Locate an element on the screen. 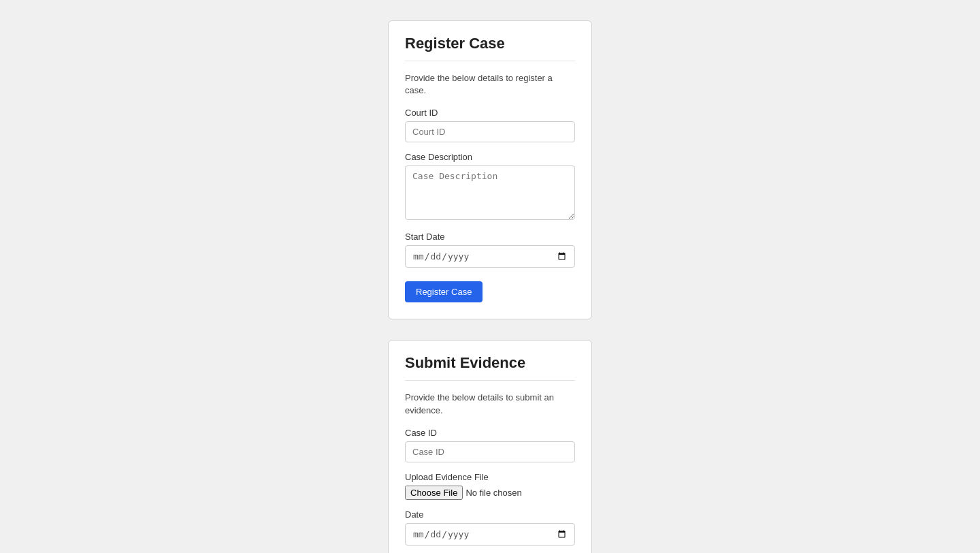 This screenshot has height=553, width=980. start-date-input is located at coordinates (490, 256).